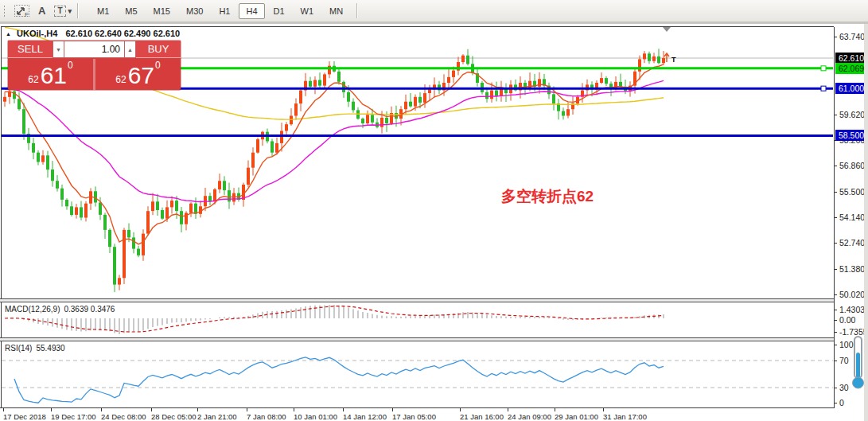  Describe the element at coordinates (59, 49) in the screenshot. I see `volume-decrease-button: ▼` at that location.